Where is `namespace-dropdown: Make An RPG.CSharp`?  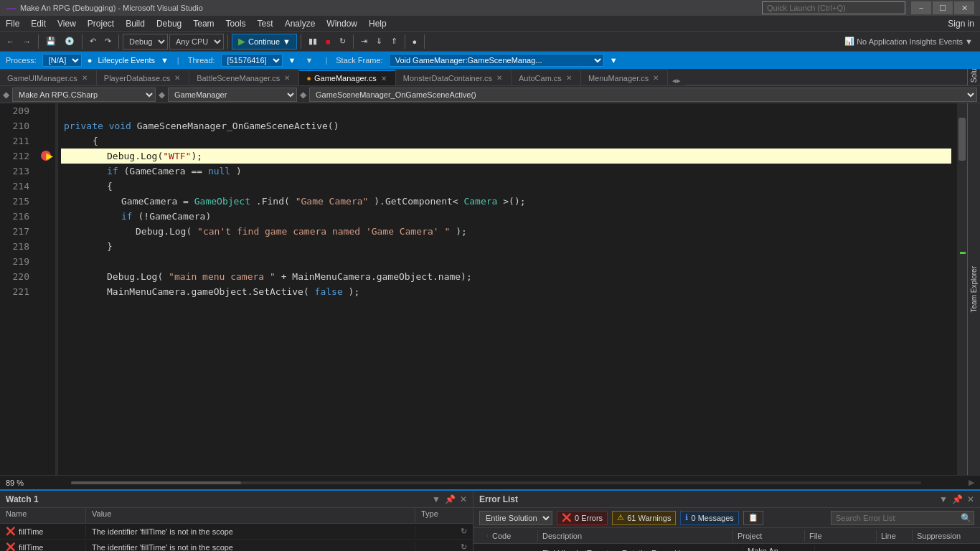 namespace-dropdown: Make An RPG.CSharp is located at coordinates (84, 95).